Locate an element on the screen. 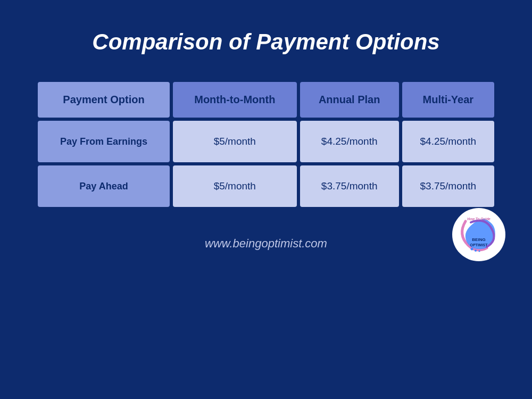 The width and height of the screenshot is (532, 399). header-month-to-month: Month-to-Month is located at coordinates (235, 100).